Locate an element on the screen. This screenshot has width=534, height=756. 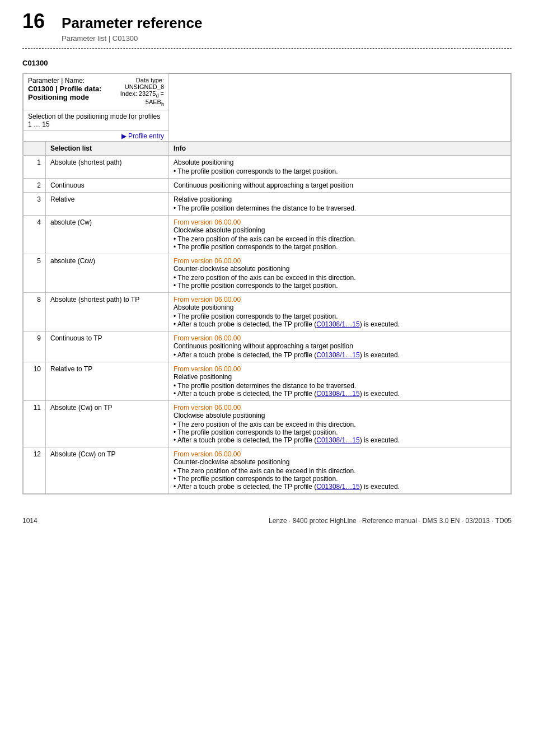
row-number: 11 is located at coordinates (35, 424).